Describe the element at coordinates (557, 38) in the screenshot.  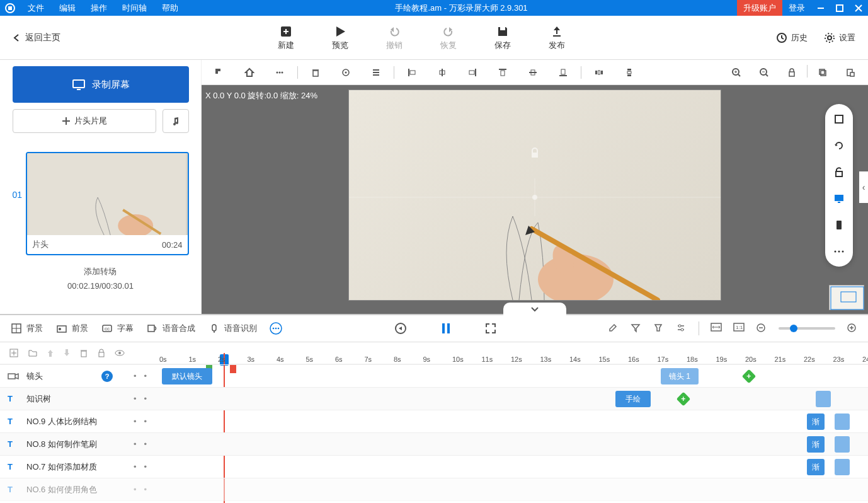
I see `publish-button: 发布` at that location.